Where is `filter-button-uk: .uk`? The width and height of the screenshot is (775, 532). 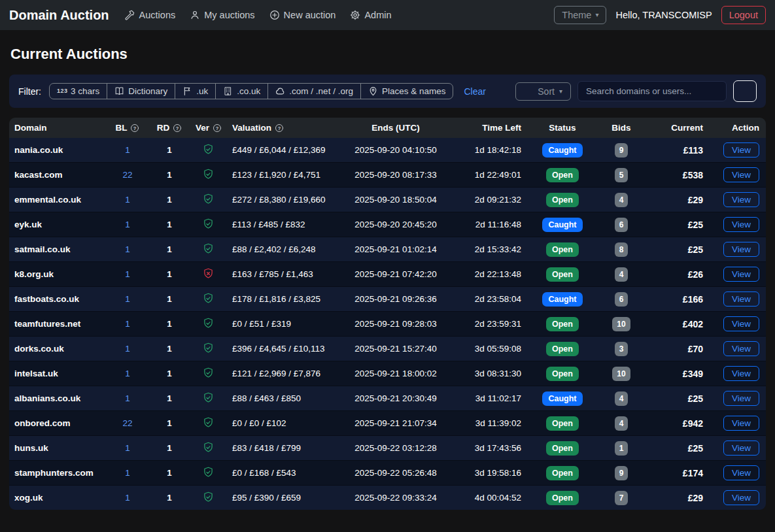
filter-button-uk: .uk is located at coordinates (195, 91).